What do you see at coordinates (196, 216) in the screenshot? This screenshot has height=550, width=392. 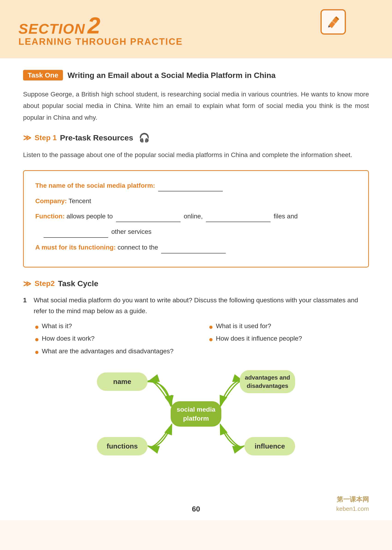 I see `info-row-3: Function: allows people to online, files…` at bounding box center [196, 216].